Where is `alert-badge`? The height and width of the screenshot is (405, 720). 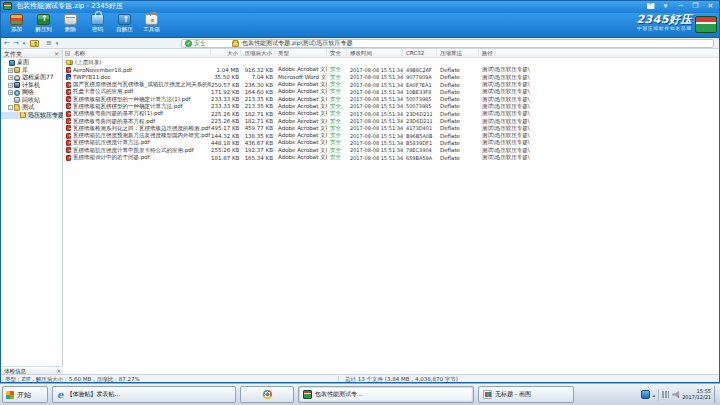
alert-badge is located at coordinates (680, 398).